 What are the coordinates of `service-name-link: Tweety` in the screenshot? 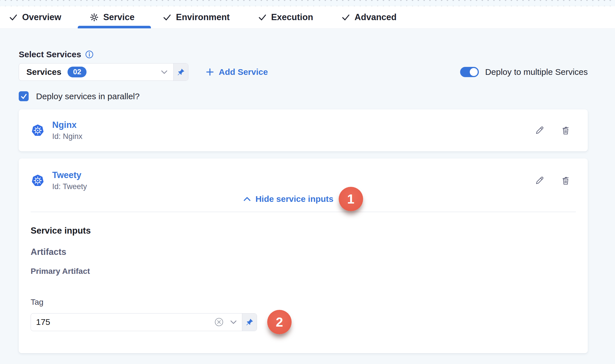 It's located at (70, 175).